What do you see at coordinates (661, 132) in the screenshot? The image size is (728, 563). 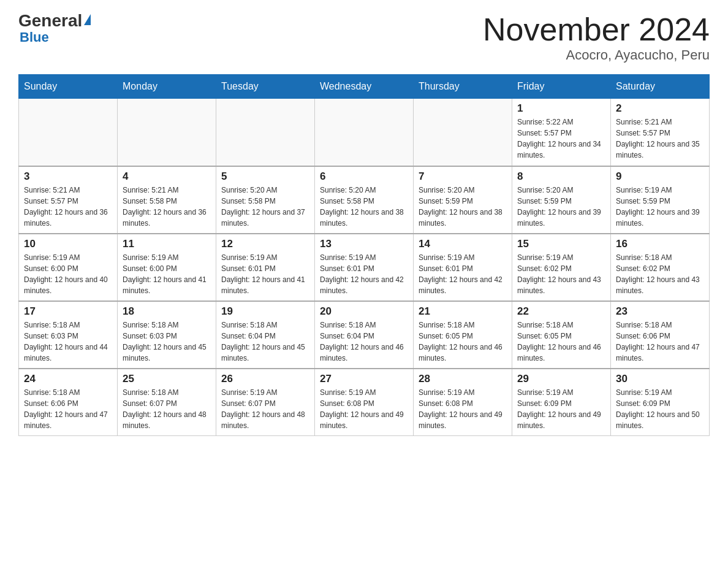 I see `table-row: 2Sunrise: 5:21 AM Sunset: 5:57 PM Daylig…` at bounding box center [661, 132].